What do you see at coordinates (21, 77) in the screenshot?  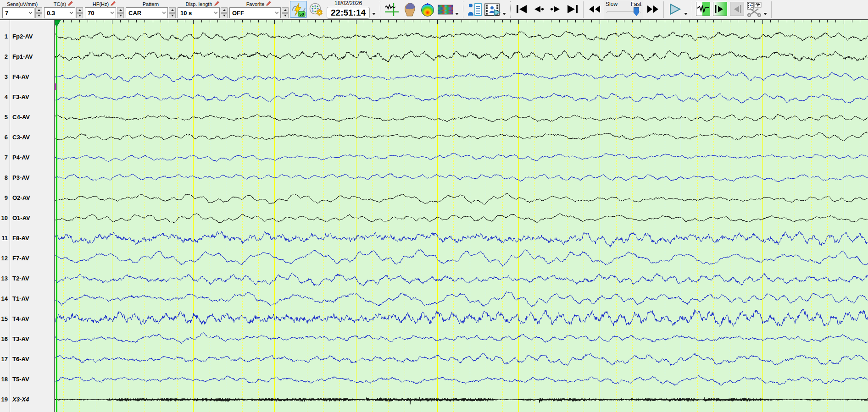 I see `channel-label: F4-AV` at bounding box center [21, 77].